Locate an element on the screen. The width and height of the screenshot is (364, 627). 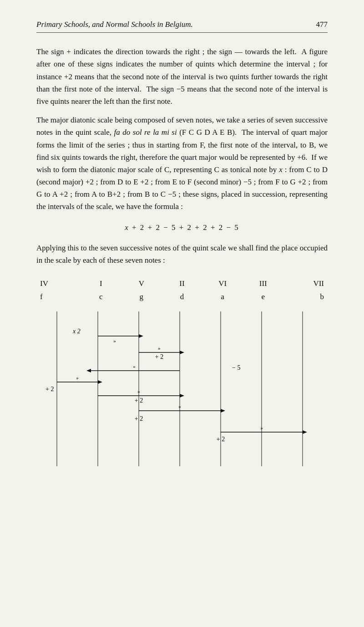
header-title: Primary Schools, and Normal Schools in B… is located at coordinates (115, 25).